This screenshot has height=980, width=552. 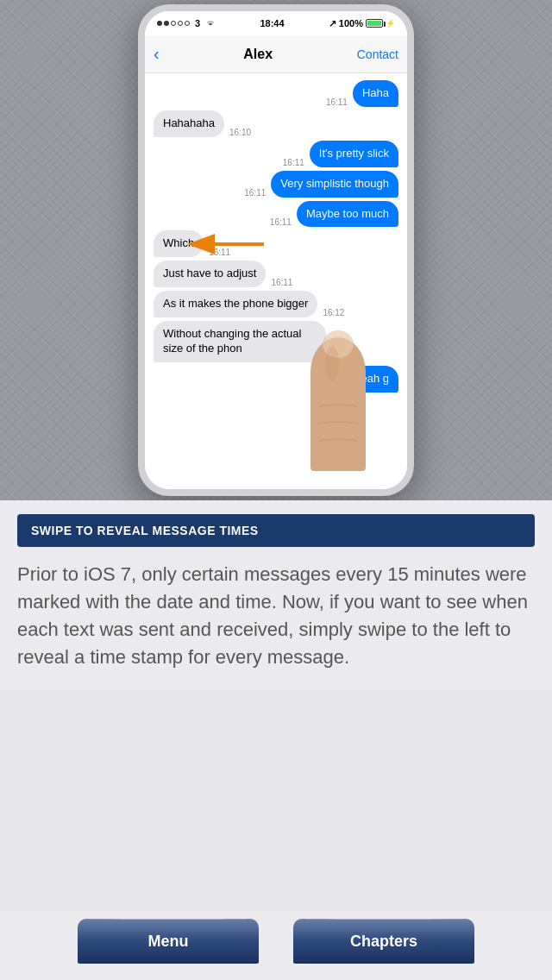 What do you see at coordinates (276, 531) in the screenshot?
I see `feature-banner: SWIPE TO REVEAL MESSAGE TIMES` at bounding box center [276, 531].